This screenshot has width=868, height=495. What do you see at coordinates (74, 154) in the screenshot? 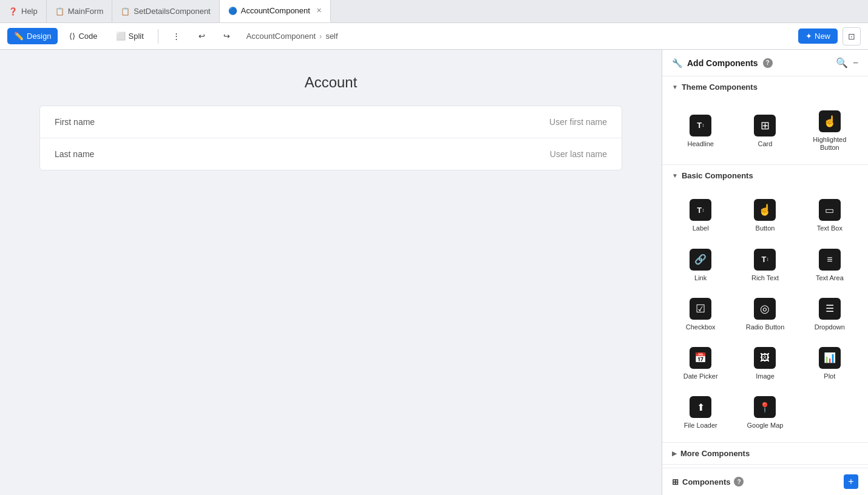
I see `last-name-label: Last name` at bounding box center [74, 154].